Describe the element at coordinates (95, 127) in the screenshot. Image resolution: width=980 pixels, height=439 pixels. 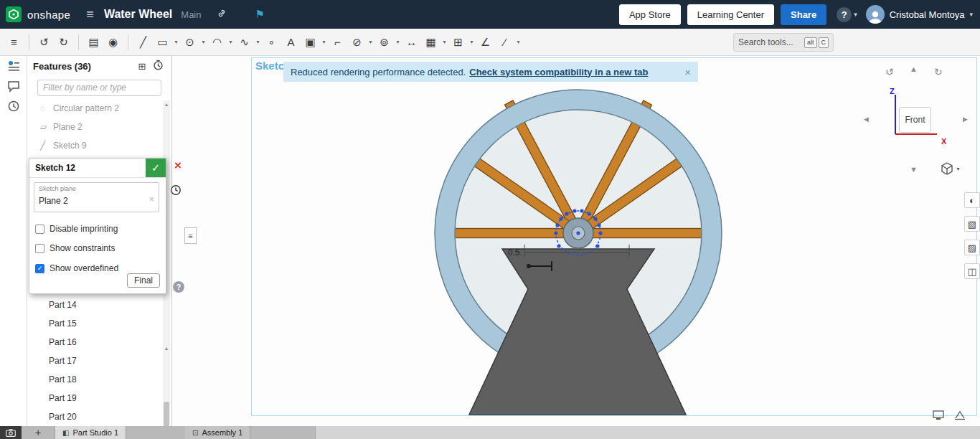
I see `feature-item-plane-2: ▱ Plane 2` at that location.